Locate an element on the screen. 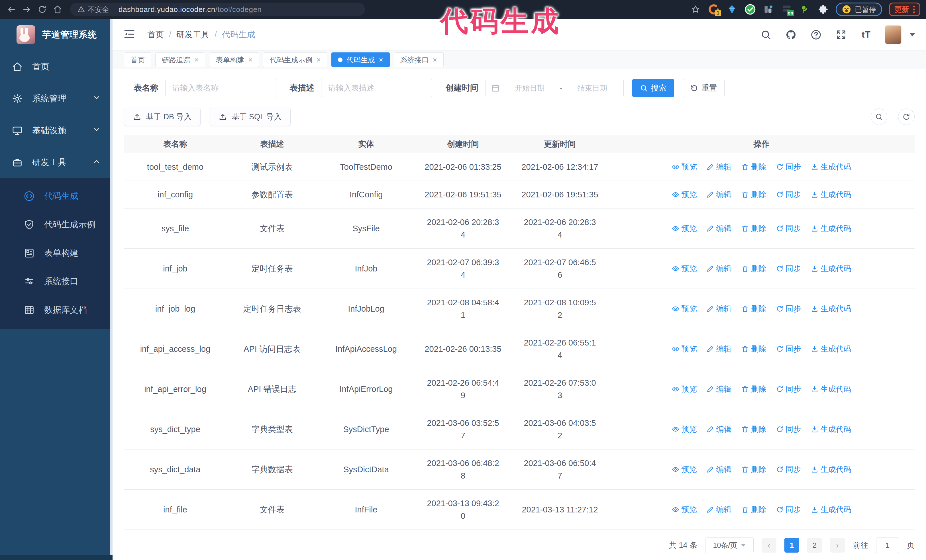  date-range-picker: 开始日期 - 结束日期 is located at coordinates (555, 88).